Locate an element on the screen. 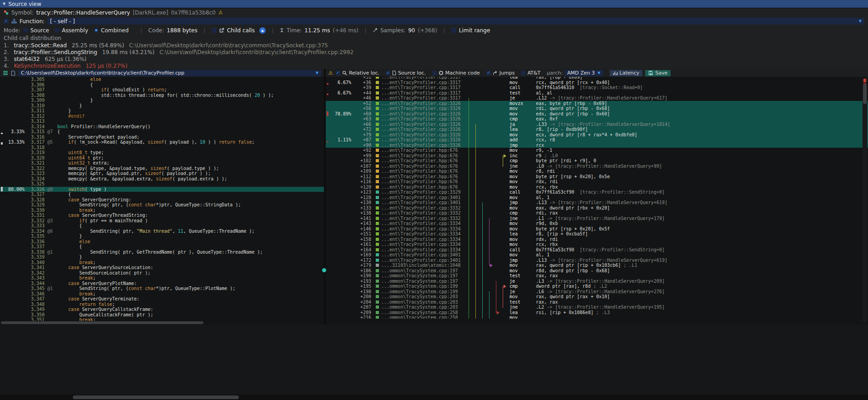  asm-line: +107...ent\TracyProfiler.hpp:676jne.L0 -… is located at coordinates (597, 166).